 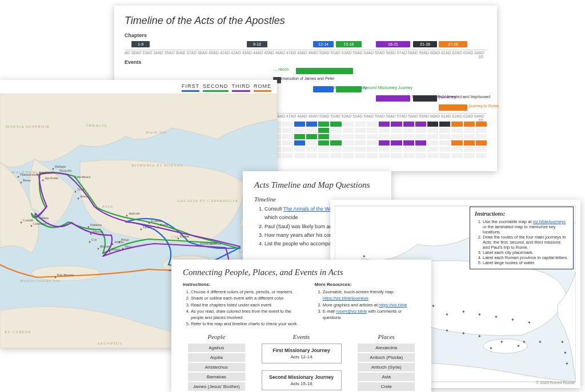 I want to click on axis-tick: AD 60, so click(x=428, y=116).